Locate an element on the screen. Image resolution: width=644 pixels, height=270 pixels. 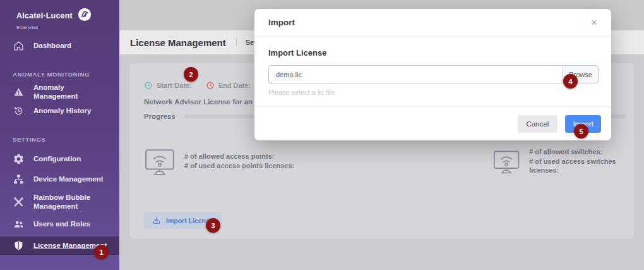
step-badge-5: 5 is located at coordinates (581, 132).